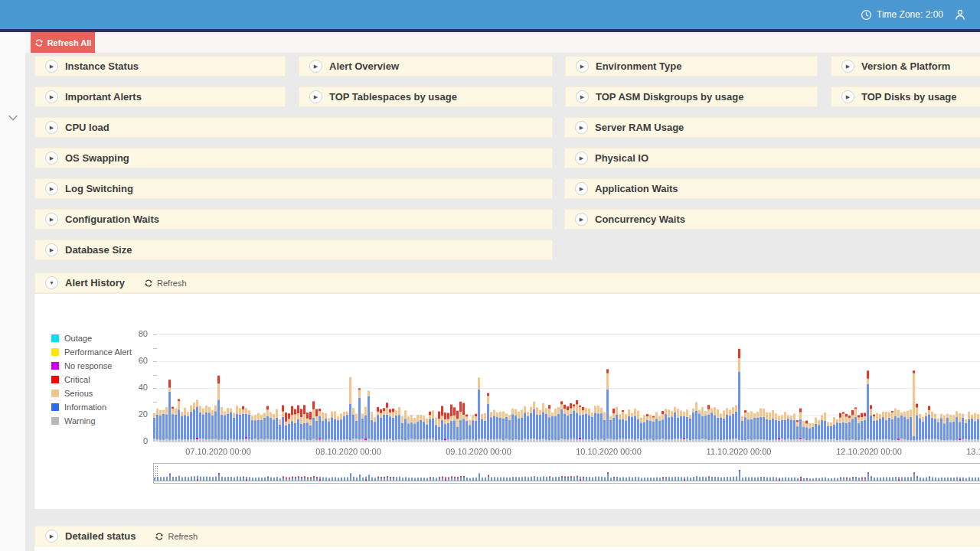 The height and width of the screenshot is (551, 980). I want to click on x-axis-tick-label: 12.10.2020 00:00, so click(869, 452).